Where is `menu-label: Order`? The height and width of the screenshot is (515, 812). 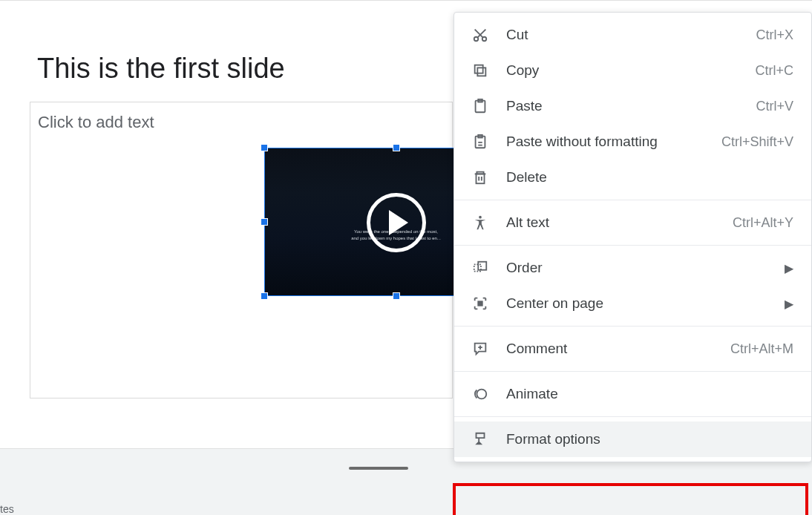
menu-label: Order is located at coordinates (646, 268).